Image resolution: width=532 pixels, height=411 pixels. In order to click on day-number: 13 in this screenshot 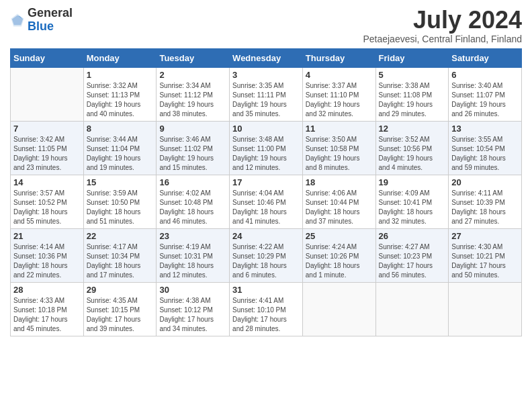, I will do `click(485, 129)`.